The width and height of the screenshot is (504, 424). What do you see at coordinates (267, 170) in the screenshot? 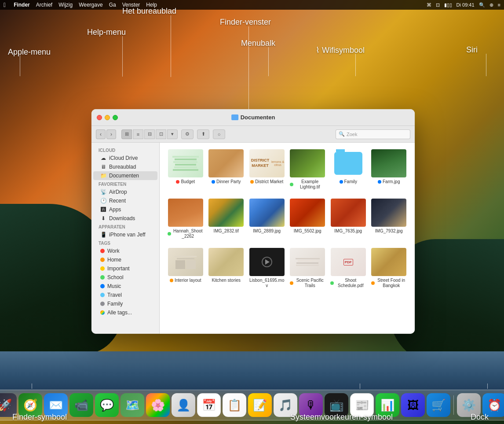
I see `file-item-district-market: DISTRICTMARKET lemons & citrus District …` at bounding box center [267, 170].